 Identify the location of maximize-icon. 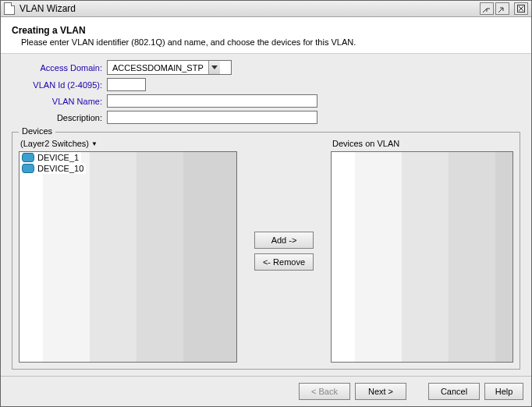
(502, 9).